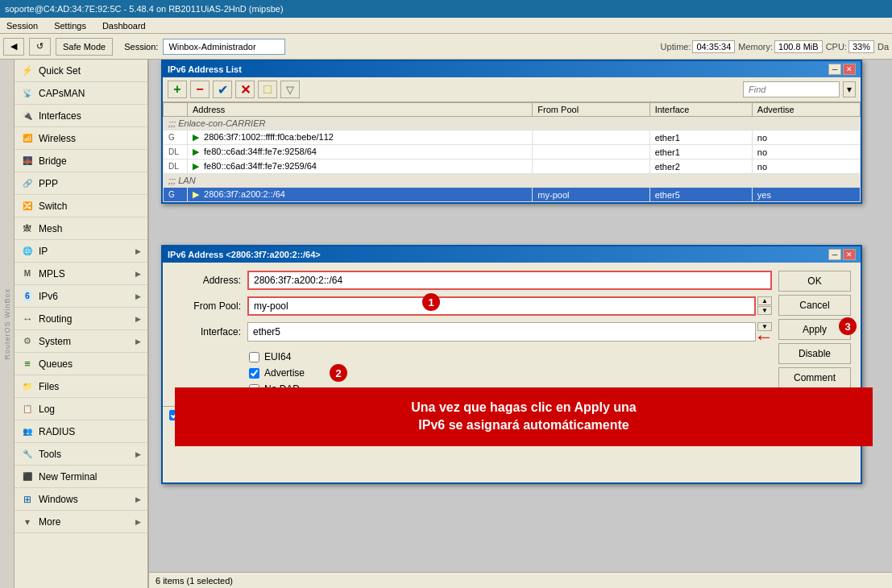  Describe the element at coordinates (765, 301) in the screenshot. I see `from-pool-up-arrow: ▲` at that location.